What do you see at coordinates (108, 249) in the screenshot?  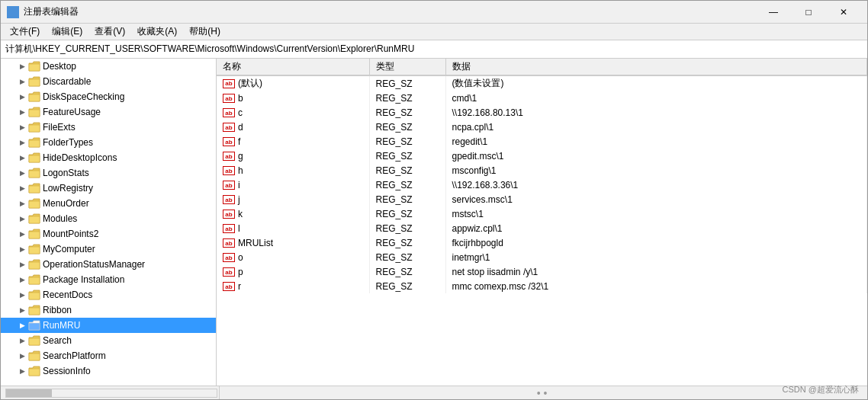 I see `tree-item: ▶ MyComputer` at bounding box center [108, 249].